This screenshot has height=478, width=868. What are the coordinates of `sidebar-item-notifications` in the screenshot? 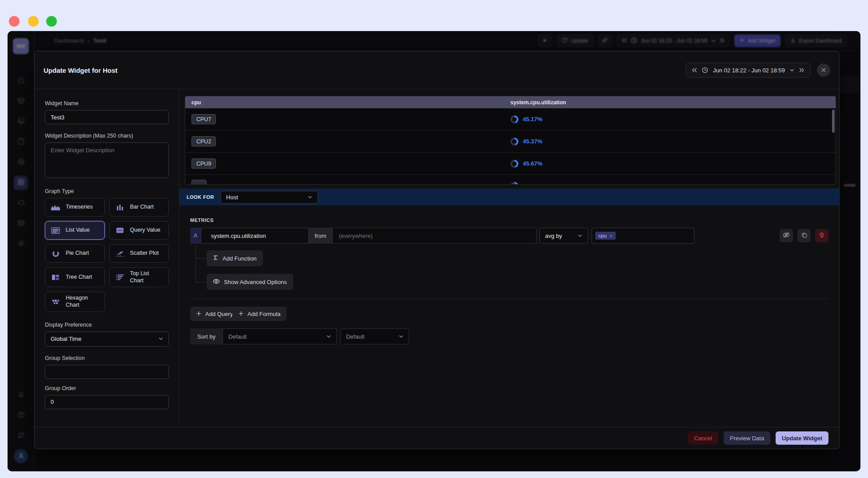 It's located at (21, 395).